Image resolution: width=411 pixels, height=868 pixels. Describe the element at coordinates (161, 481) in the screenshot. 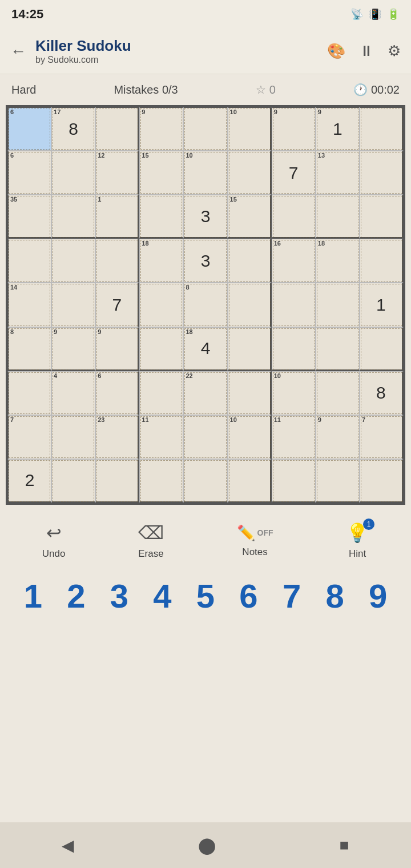

I see `cell-r9c4` at that location.